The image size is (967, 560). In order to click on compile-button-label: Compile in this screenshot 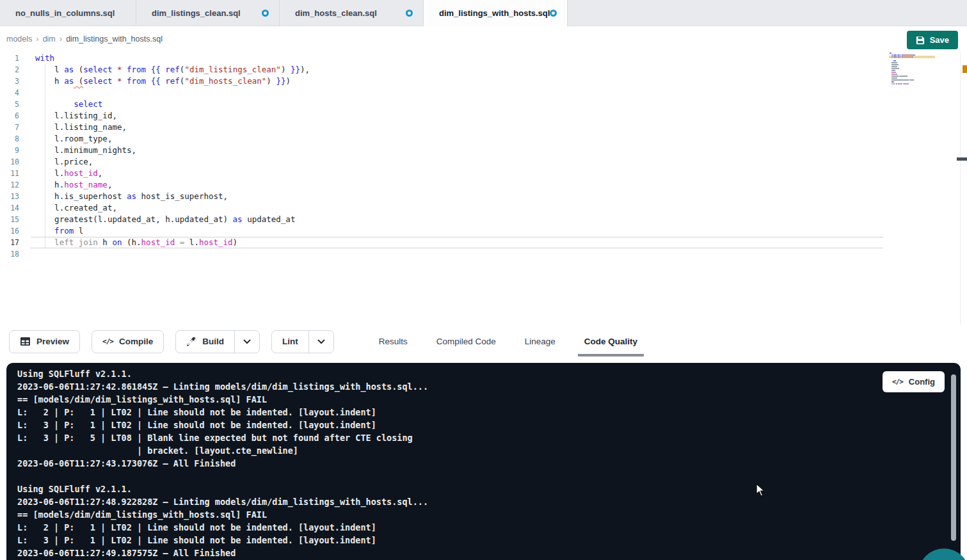, I will do `click(136, 342)`.